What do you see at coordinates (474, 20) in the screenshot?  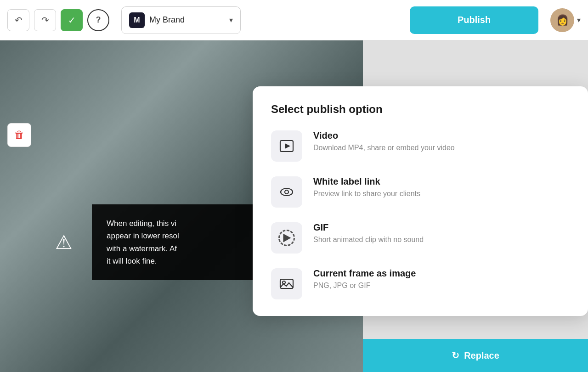 I see `publish-button: Publish` at bounding box center [474, 20].